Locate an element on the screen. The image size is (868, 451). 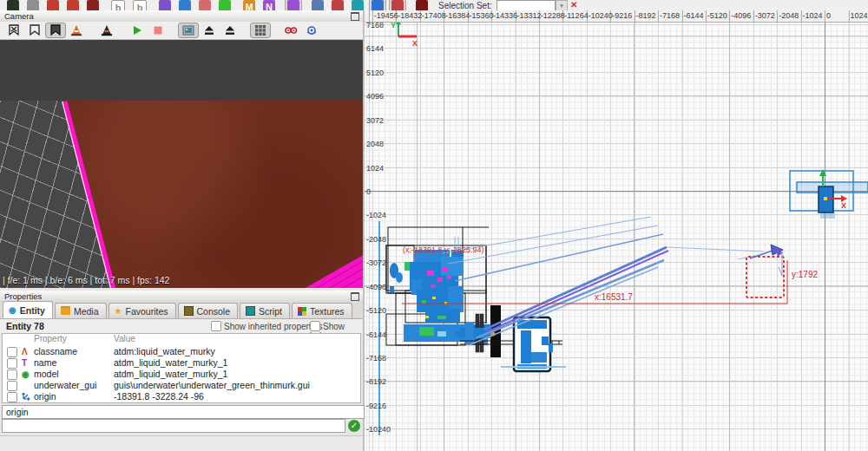
svg-text: X is located at coordinates (415, 43).